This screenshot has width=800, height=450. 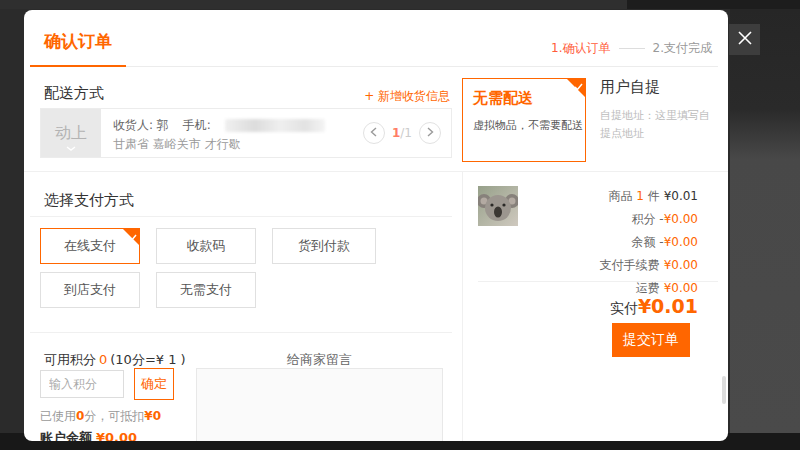 What do you see at coordinates (100, 416) in the screenshot?
I see `points-used-line: 已使用0分，可抵扣¥0` at bounding box center [100, 416].